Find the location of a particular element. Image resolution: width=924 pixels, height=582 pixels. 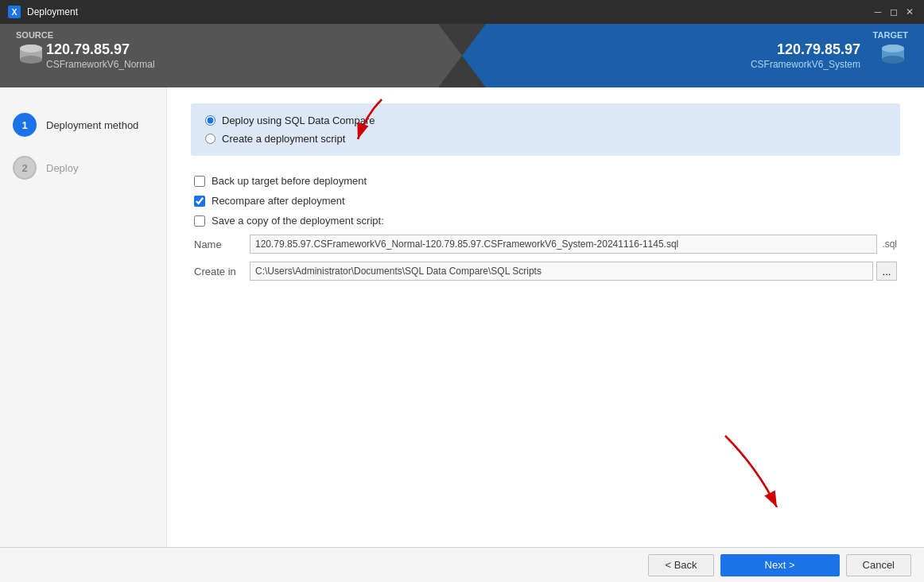

name-label: Name is located at coordinates (222, 245).